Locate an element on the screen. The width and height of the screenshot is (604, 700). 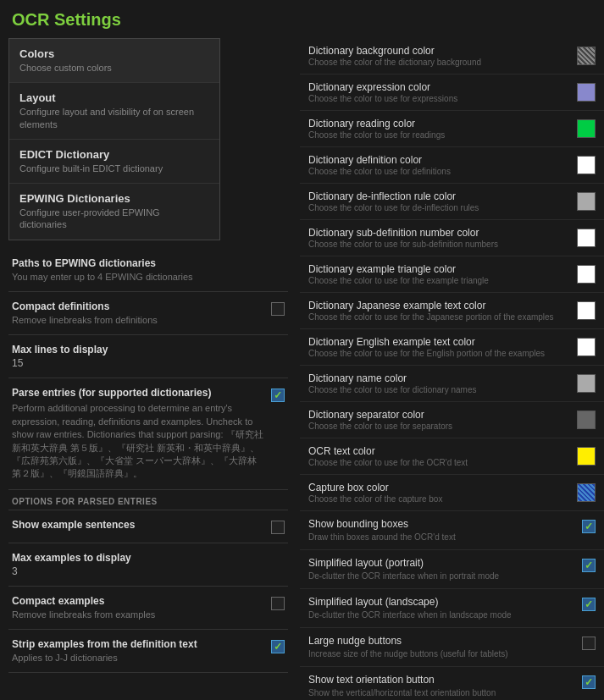
show-examples-row: Show example sentences is located at coordinates (148, 526).